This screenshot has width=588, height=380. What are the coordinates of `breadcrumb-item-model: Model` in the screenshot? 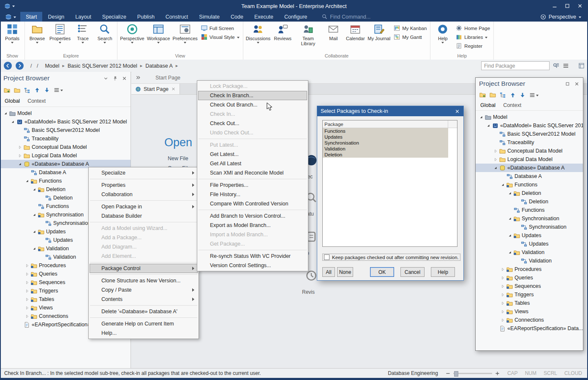 It's located at (52, 66).